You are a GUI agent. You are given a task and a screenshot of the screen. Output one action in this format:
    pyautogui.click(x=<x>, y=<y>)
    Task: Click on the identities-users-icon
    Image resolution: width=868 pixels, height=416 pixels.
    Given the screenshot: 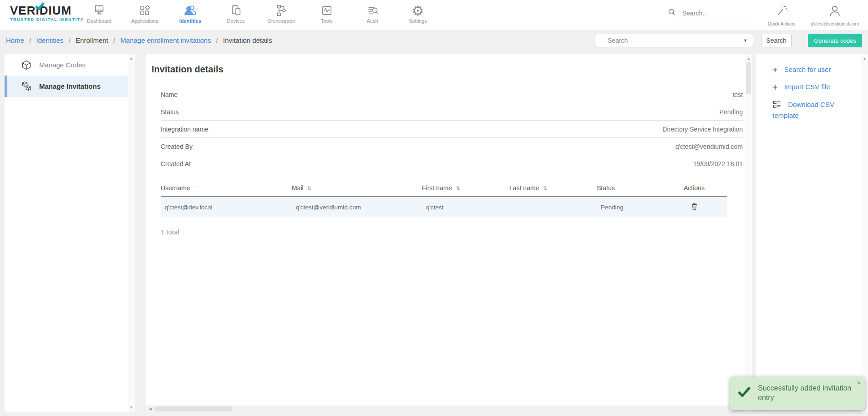 What is the action you would take?
    pyautogui.click(x=190, y=10)
    